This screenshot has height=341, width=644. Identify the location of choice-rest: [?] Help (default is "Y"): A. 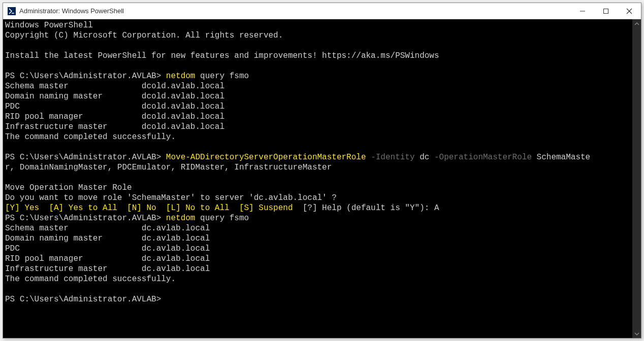
(368, 208).